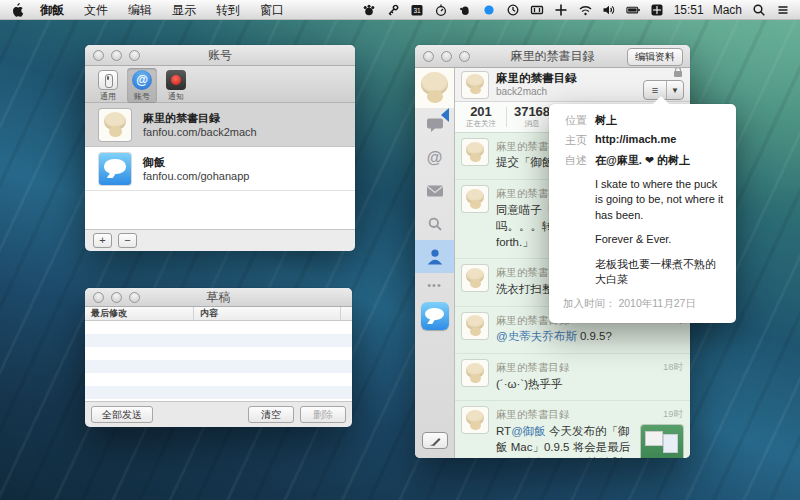 This screenshot has height=500, width=800. I want to click on spotlight-search-icon, so click(758, 10).